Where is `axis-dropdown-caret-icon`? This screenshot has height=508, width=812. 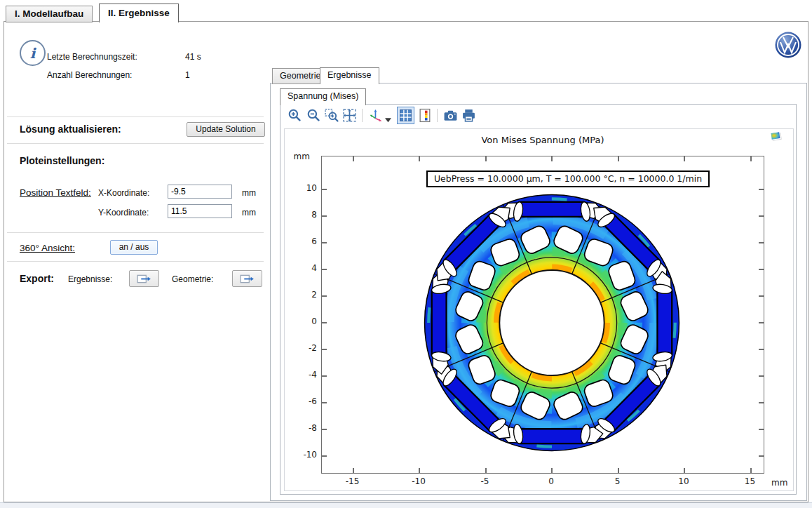 axis-dropdown-caret-icon is located at coordinates (388, 116).